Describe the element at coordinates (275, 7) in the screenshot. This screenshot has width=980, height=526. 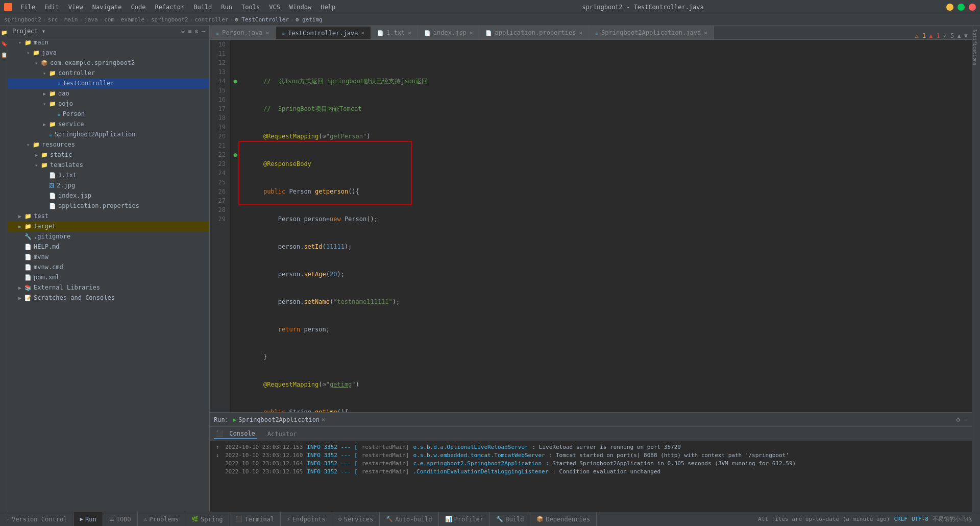
I see `menu-vcs: VCS` at that location.